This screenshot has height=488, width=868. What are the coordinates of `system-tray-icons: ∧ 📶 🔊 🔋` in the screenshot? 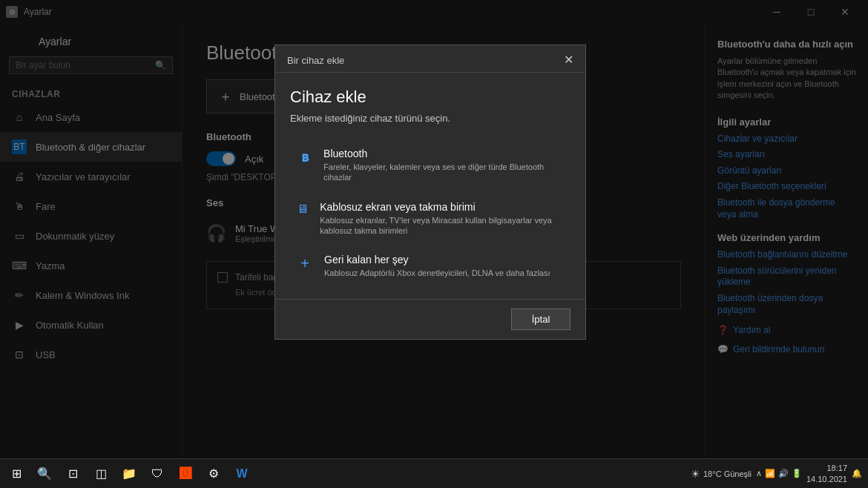 It's located at (779, 473).